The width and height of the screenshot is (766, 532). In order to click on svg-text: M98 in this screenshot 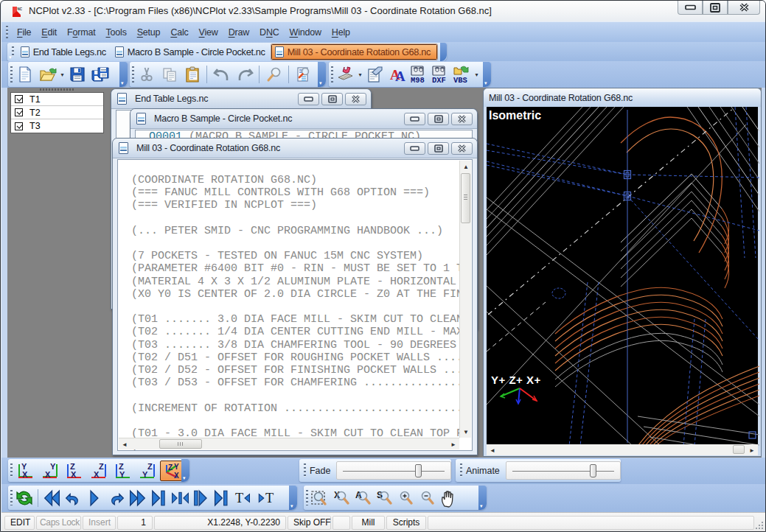, I will do `click(417, 80)`.